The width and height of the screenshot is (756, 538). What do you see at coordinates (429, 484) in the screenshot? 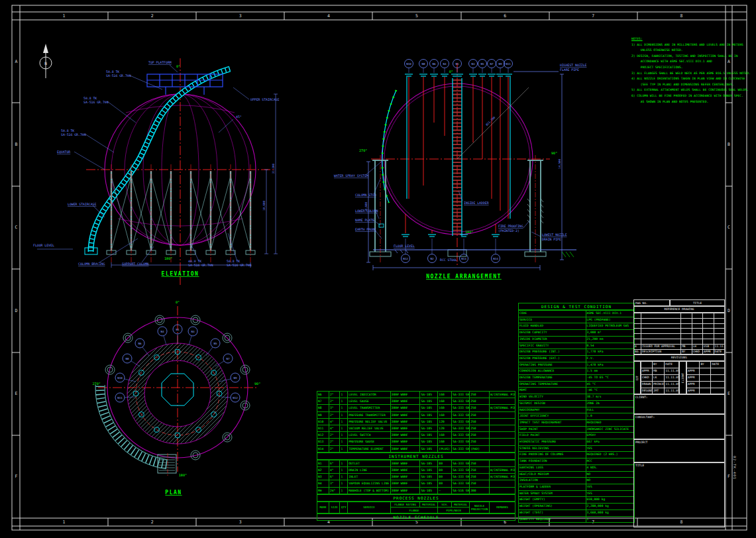
I see `cell: SA-105` at bounding box center [429, 484].